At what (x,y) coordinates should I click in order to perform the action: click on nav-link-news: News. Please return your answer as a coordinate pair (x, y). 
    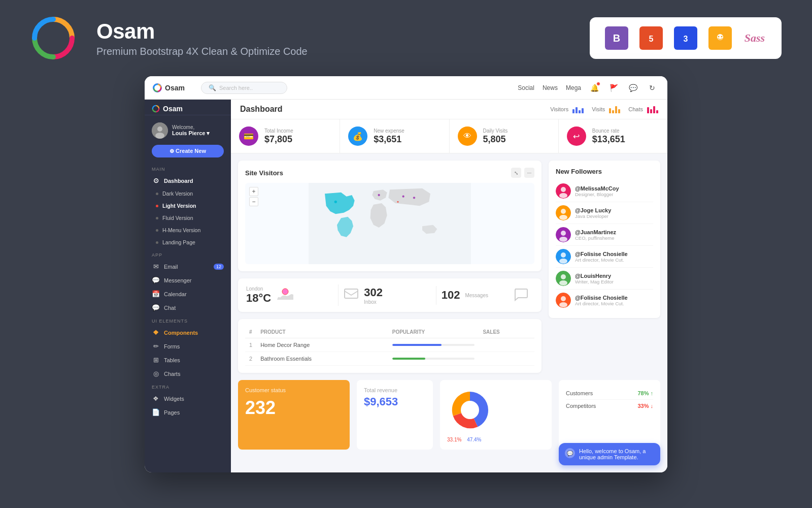
    Looking at the image, I should click on (550, 88).